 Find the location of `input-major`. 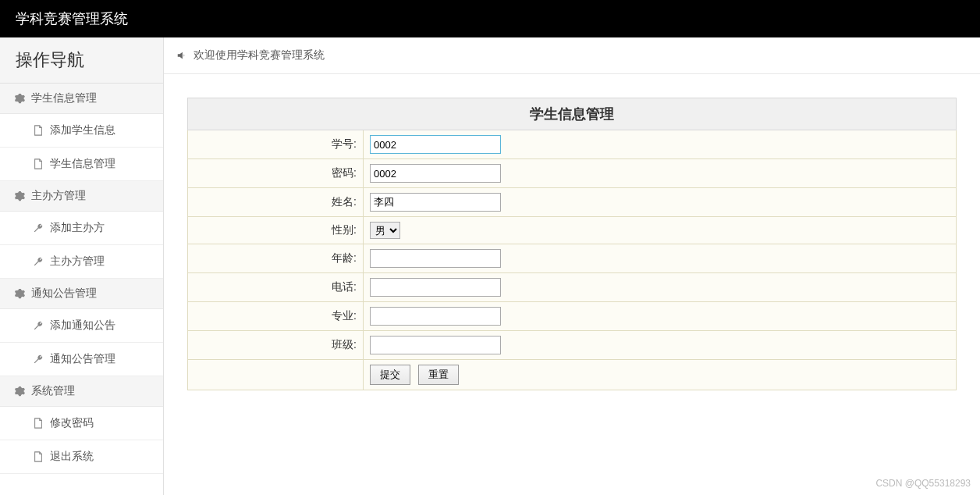

input-major is located at coordinates (435, 316).